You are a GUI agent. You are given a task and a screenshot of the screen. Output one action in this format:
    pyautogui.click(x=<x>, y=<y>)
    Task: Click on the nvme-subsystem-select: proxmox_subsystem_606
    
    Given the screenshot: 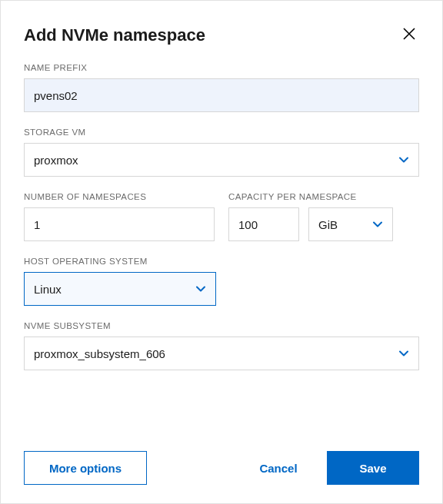 What is the action you would take?
    pyautogui.click(x=222, y=353)
    